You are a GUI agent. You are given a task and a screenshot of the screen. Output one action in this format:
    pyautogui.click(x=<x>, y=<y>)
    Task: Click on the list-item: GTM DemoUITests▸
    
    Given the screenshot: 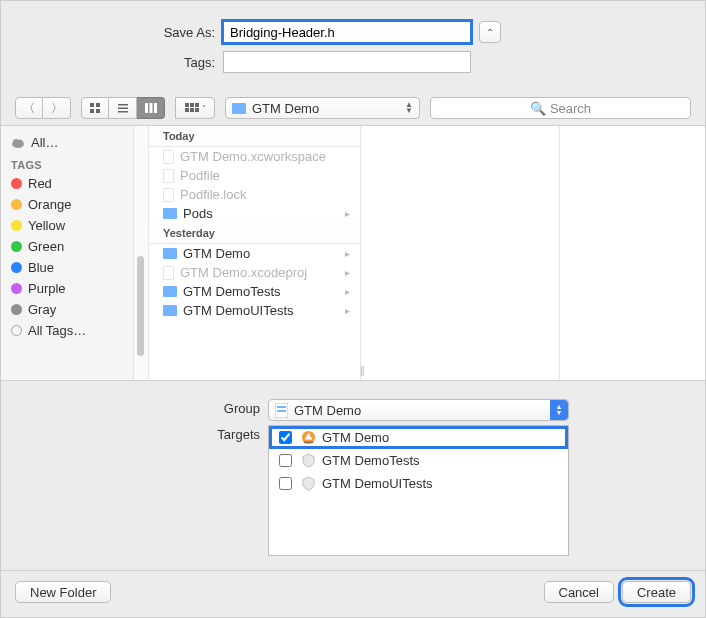 What is the action you would take?
    pyautogui.click(x=254, y=310)
    